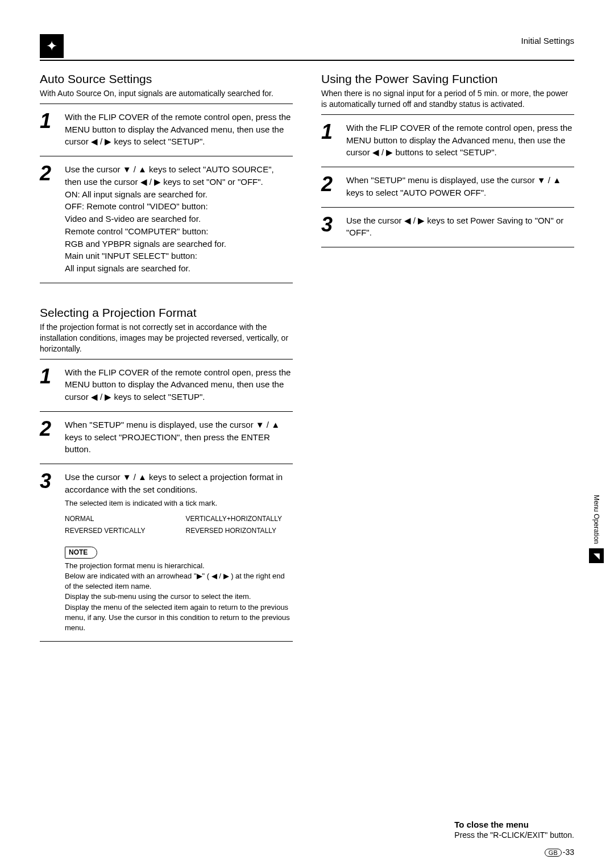 This screenshot has height=868, width=614. Describe the element at coordinates (179, 176) in the screenshot. I see `step-line: Use the cursor ▼ / ▲ keys to select "AUT…` at that location.